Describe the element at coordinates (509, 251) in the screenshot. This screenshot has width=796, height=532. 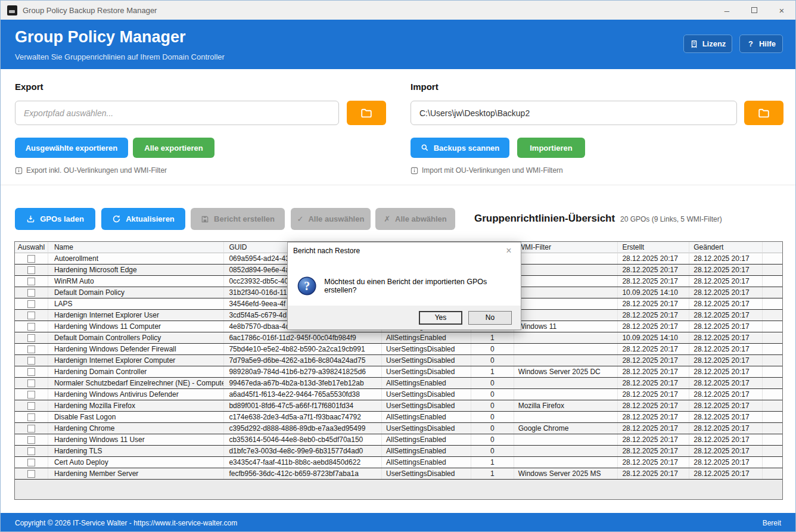
I see `dialog-close-icon: ×` at that location.